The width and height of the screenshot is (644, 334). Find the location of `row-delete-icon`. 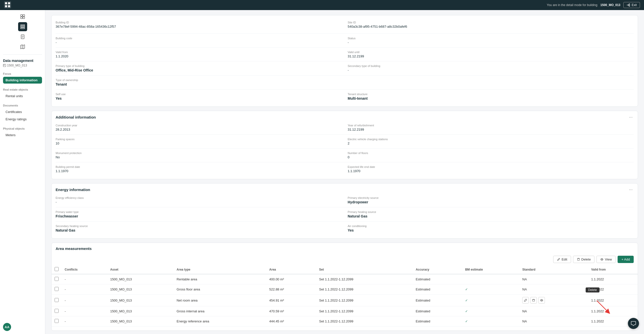

row-delete-icon is located at coordinates (534, 300).